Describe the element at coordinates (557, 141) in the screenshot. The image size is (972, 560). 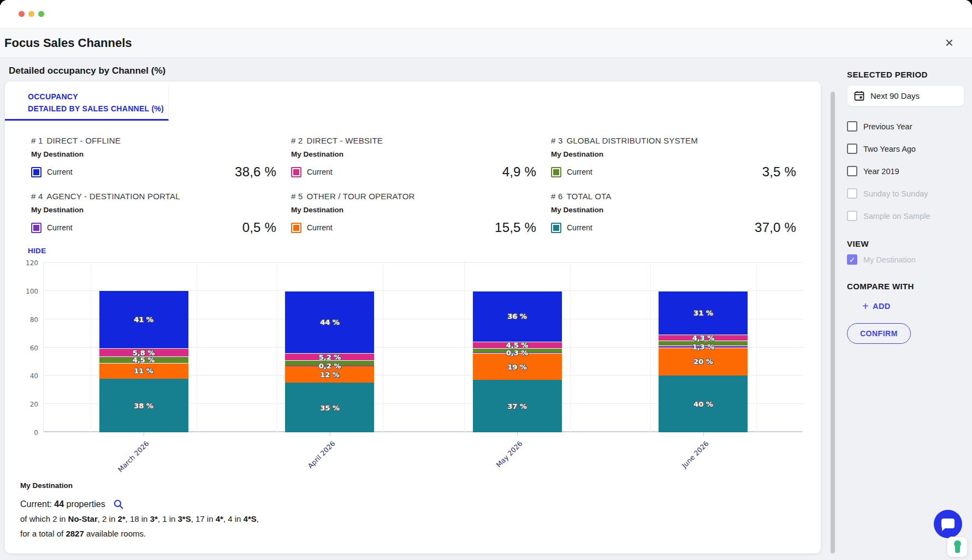
I see `channel-rank: # 3` at that location.